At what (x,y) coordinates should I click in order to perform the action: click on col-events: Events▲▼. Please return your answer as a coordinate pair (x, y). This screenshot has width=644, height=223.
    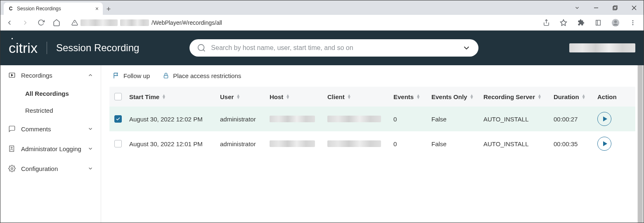
    Looking at the image, I should click on (412, 97).